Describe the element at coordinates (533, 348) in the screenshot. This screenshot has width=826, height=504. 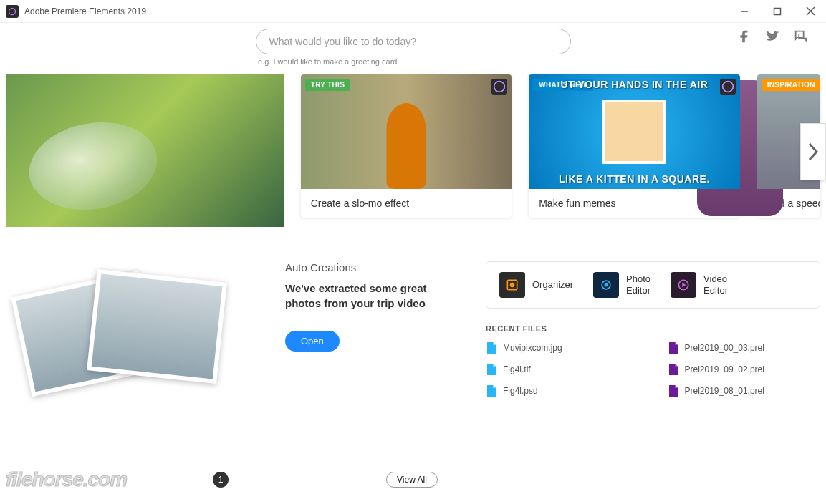
I see `file-name: Muvipixcom.jpg` at that location.